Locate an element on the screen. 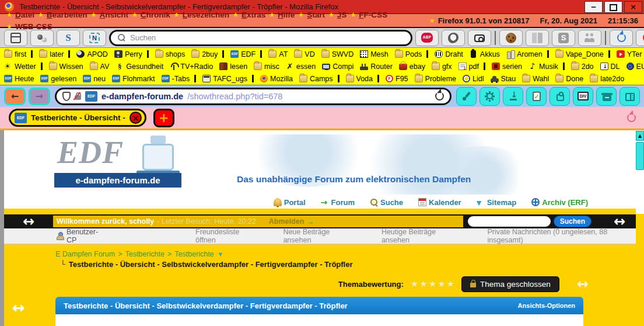  search-input is located at coordinates (267, 37).